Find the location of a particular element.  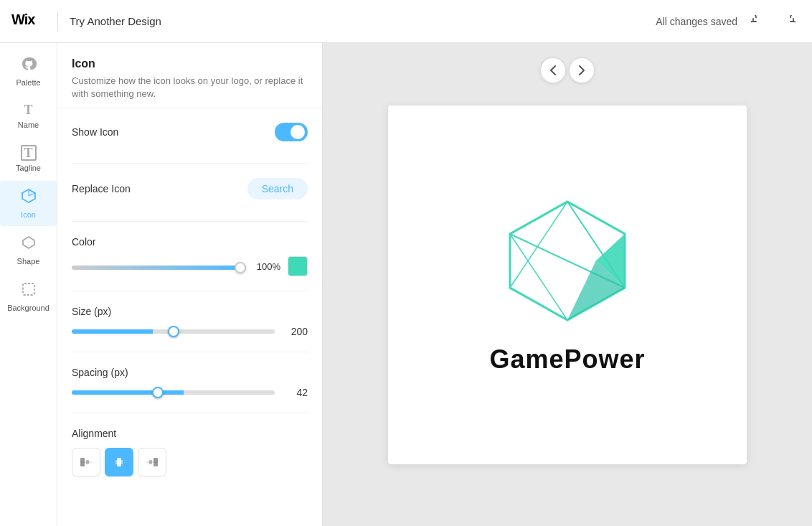

color-label: Color is located at coordinates (189, 242).